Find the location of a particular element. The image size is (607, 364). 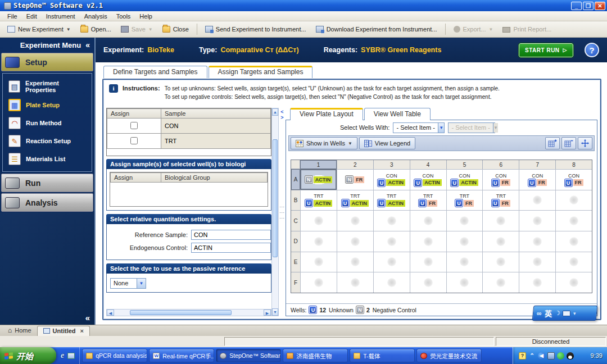

well-E7 is located at coordinates (537, 262).